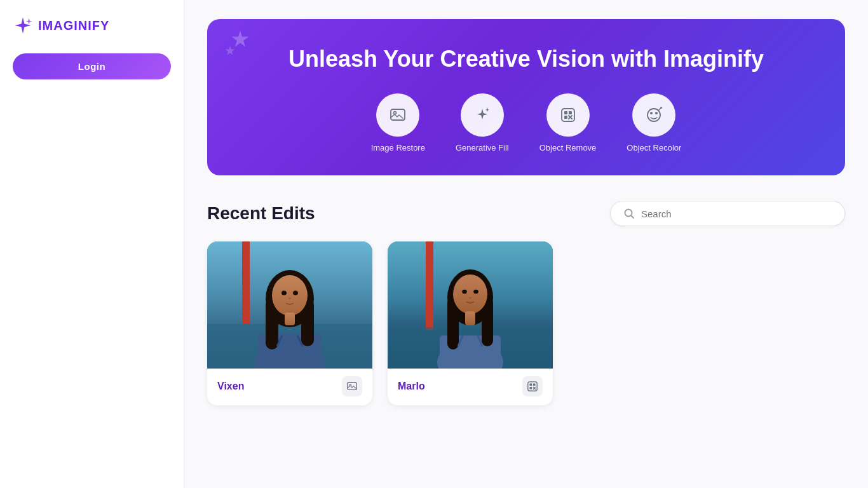  What do you see at coordinates (23, 25) in the screenshot?
I see `logo-icon` at bounding box center [23, 25].